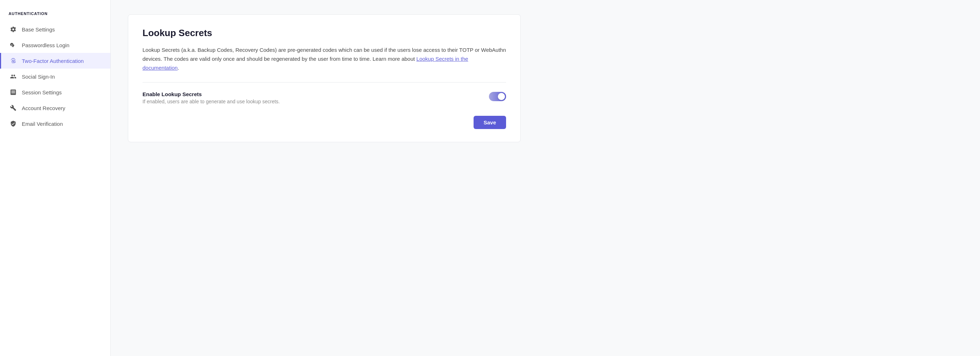  I want to click on sidebar-item-label: Passwordless Login, so click(46, 45).